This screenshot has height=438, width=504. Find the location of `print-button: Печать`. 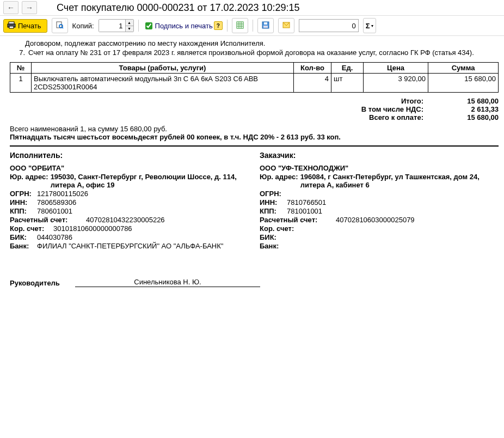

print-button: Печать is located at coordinates (25, 26).